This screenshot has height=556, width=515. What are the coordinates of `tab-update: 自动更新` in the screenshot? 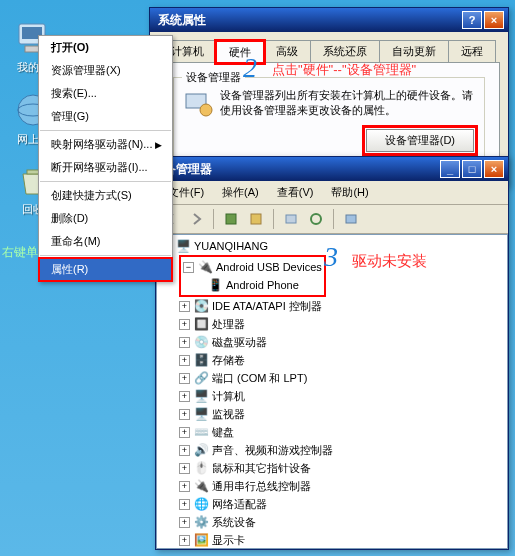 It's located at (414, 51).